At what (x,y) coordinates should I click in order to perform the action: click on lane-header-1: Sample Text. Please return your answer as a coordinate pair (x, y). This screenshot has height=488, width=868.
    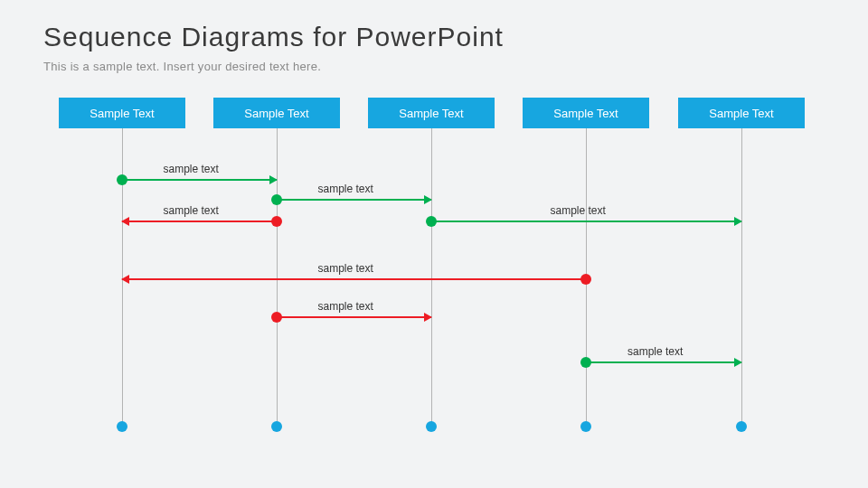
    Looking at the image, I should click on (277, 113).